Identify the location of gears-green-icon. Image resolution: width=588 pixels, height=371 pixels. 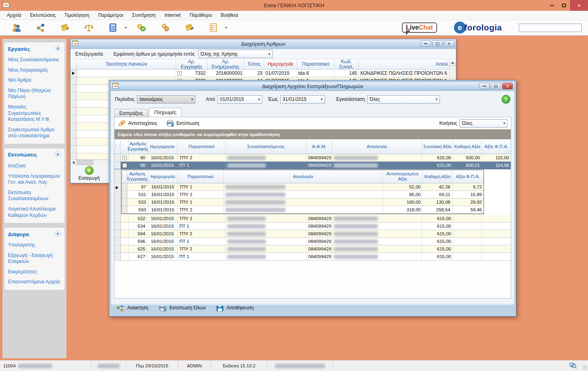
(141, 28).